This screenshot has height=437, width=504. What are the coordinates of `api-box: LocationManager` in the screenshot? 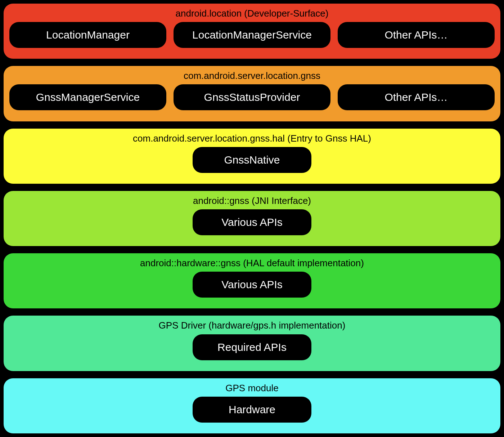 It's located at (88, 35).